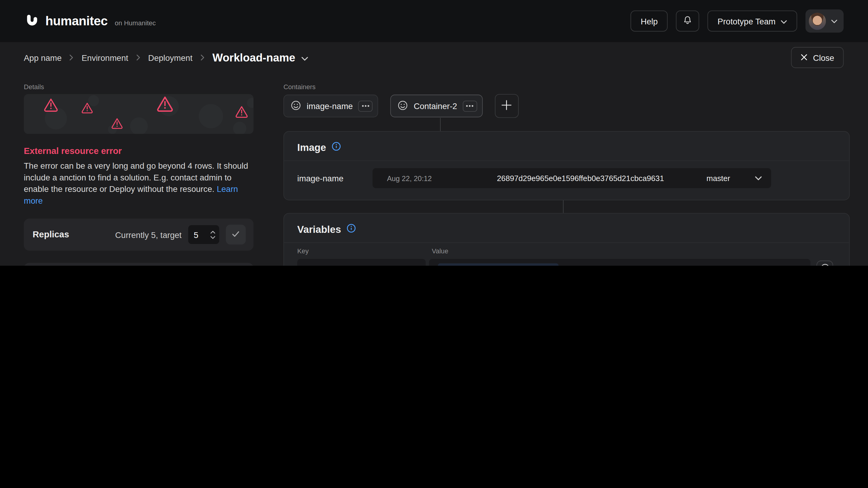 The width and height of the screenshot is (868, 488). I want to click on workload-name: Workload-name, so click(254, 58).